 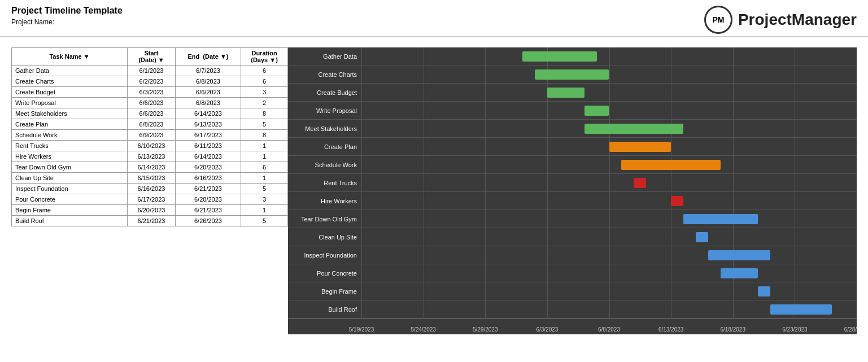 I want to click on gantt-row: Begin Frame, so click(x=573, y=291).